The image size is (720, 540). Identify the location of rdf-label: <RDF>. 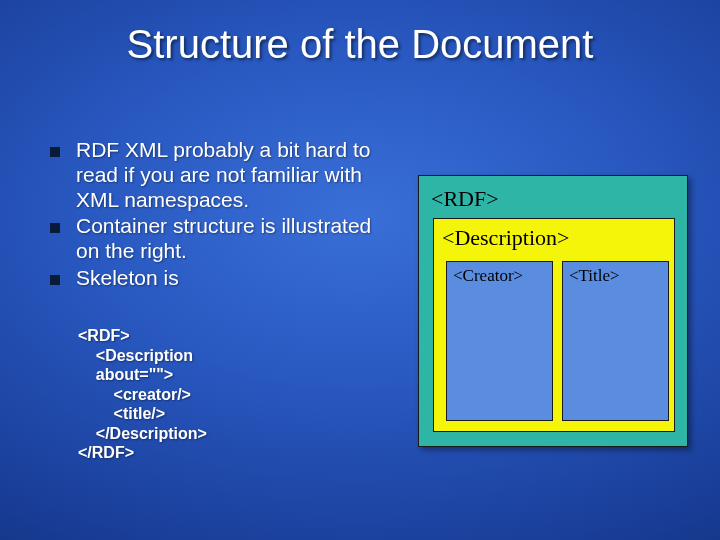
(465, 199).